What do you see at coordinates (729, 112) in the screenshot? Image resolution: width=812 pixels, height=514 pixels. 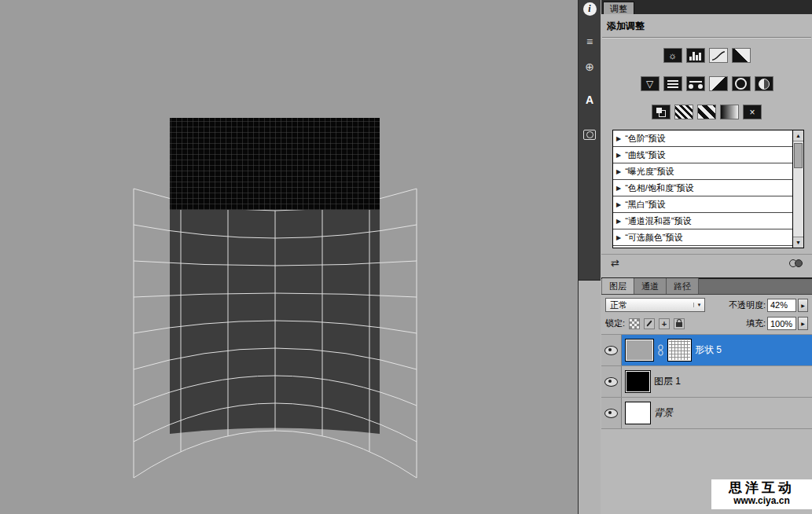 I see `gradient-map-icon` at bounding box center [729, 112].